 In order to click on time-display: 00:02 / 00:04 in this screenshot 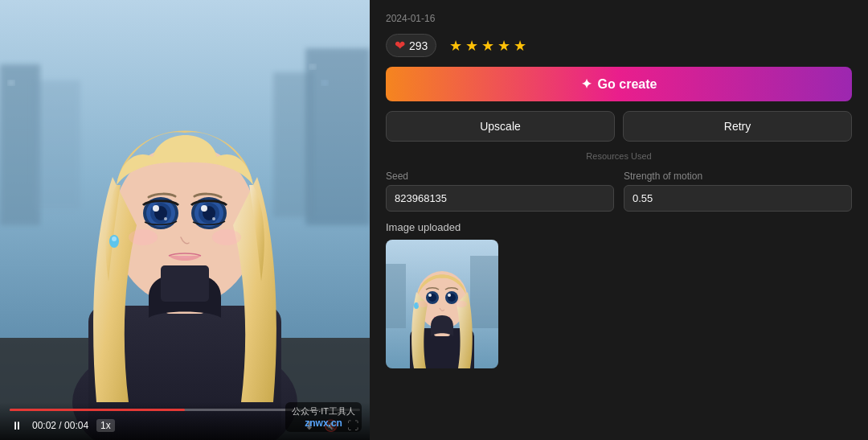, I will do `click(60, 426)`.